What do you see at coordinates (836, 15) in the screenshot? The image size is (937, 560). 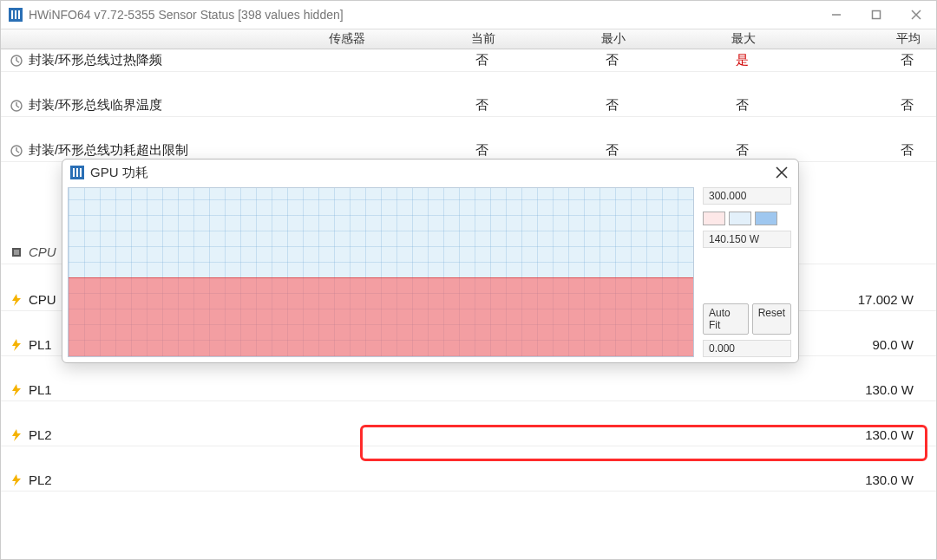 I see `minimize-button` at bounding box center [836, 15].